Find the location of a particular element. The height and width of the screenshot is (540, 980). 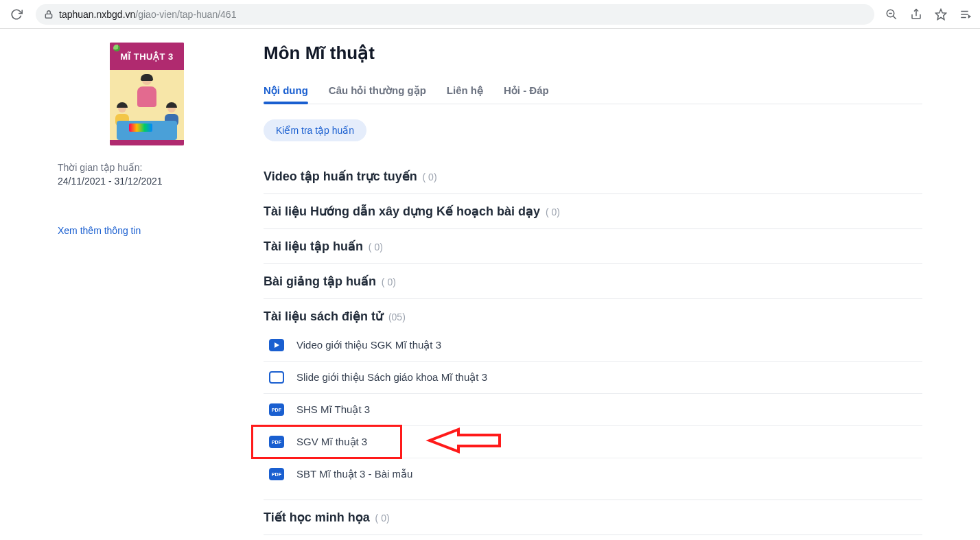

course-tabs: Nội dungCâu hỏi thường gặpLiên hệHỏi - Đ… is located at coordinates (593, 91).